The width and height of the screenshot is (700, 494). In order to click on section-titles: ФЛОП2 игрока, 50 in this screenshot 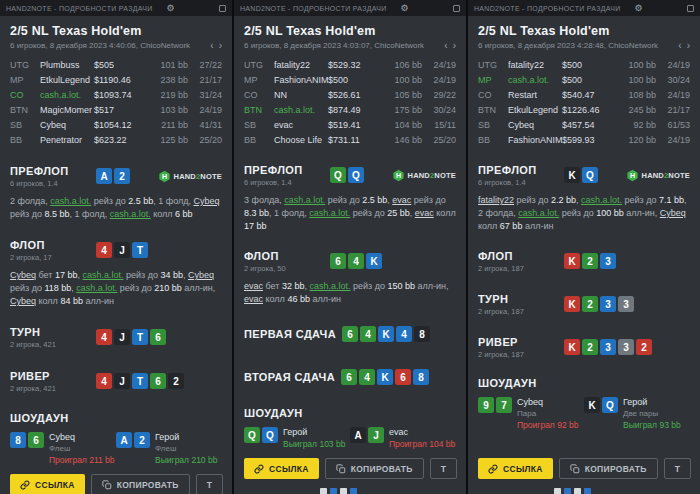, I will do `click(287, 262)`.